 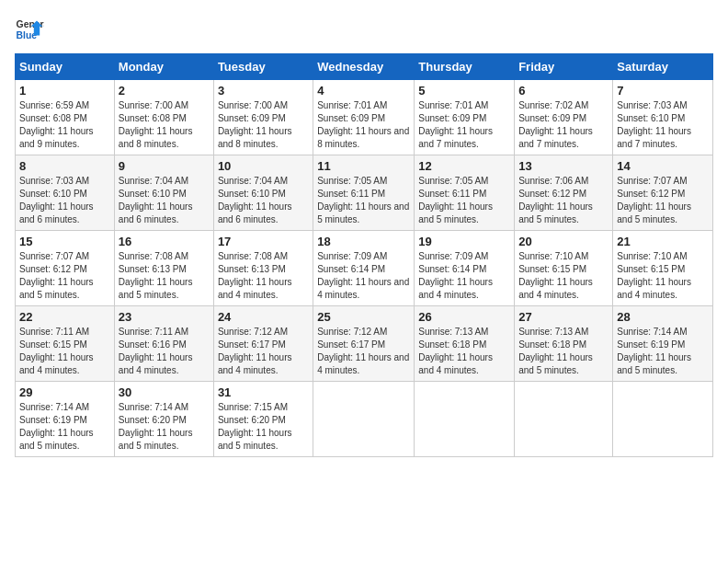 I want to click on day-number: 19, so click(x=464, y=241).